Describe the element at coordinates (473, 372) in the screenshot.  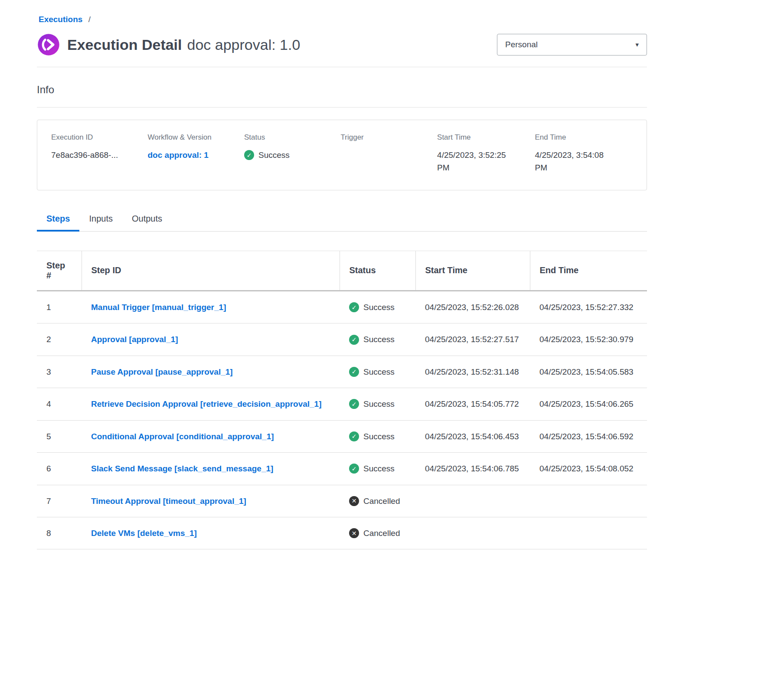
I see `step-start-time: 04/25/2023, 15:52:31.148` at that location.